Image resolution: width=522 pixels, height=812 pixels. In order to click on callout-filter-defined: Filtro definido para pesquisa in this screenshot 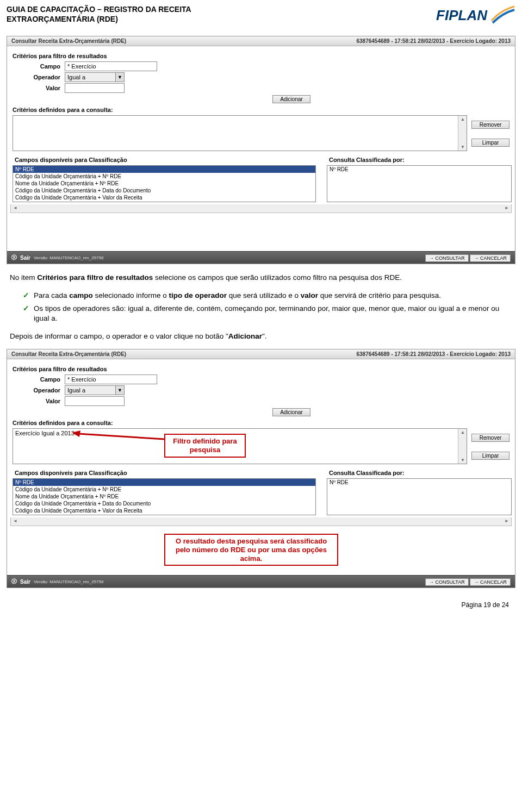, I will do `click(205, 446)`.